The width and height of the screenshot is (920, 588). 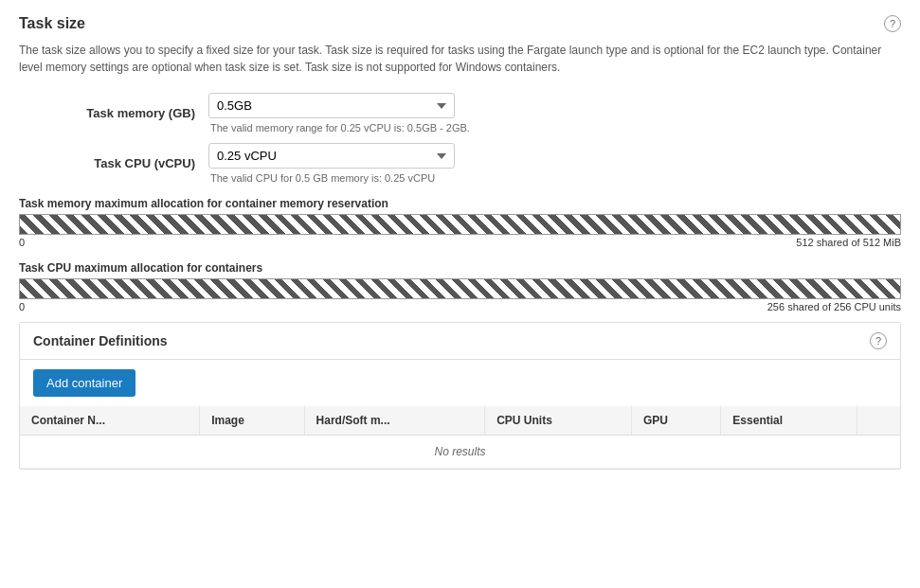 I want to click on task-size-help-icon: ?, so click(x=893, y=24).